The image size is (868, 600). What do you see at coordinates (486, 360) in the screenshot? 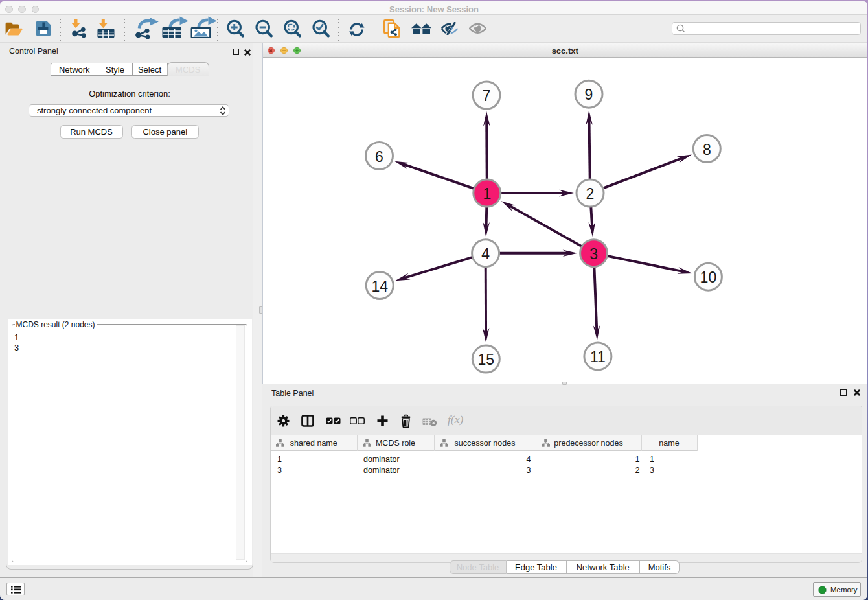
I see `svg-text: 15` at bounding box center [486, 360].